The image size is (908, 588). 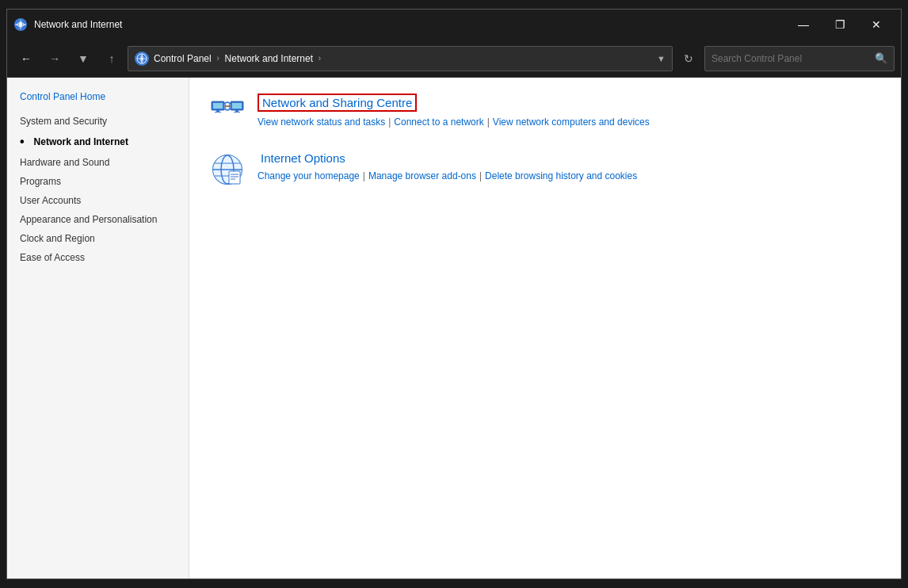 What do you see at coordinates (51, 200) in the screenshot?
I see `user-accounts-link: User Accounts` at bounding box center [51, 200].